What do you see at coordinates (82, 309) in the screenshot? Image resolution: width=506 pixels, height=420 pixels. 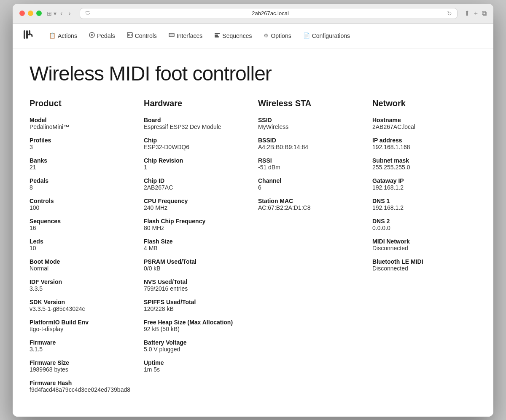 I see `info-item-value: v3.3.5-1-g85c43024c` at bounding box center [82, 309].